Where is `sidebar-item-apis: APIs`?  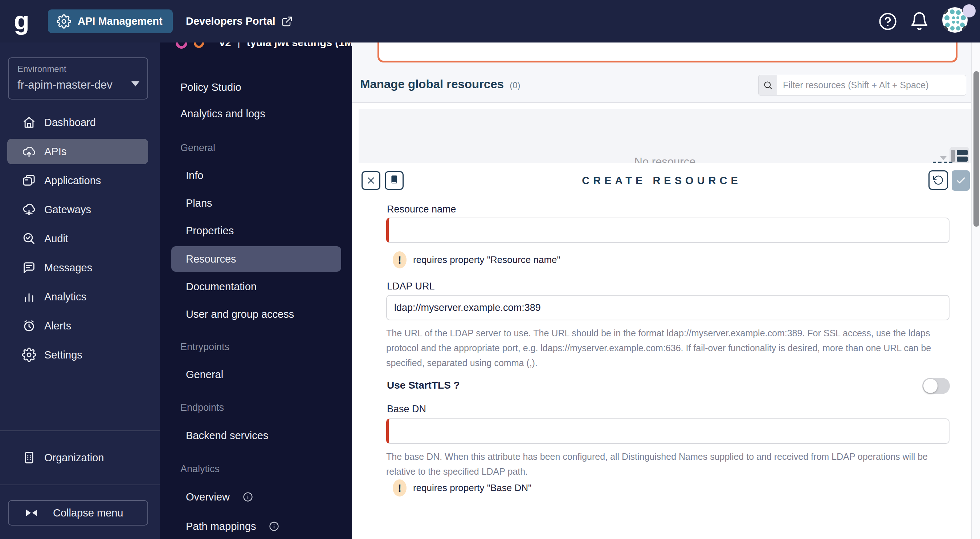
sidebar-item-apis: APIs is located at coordinates (78, 151).